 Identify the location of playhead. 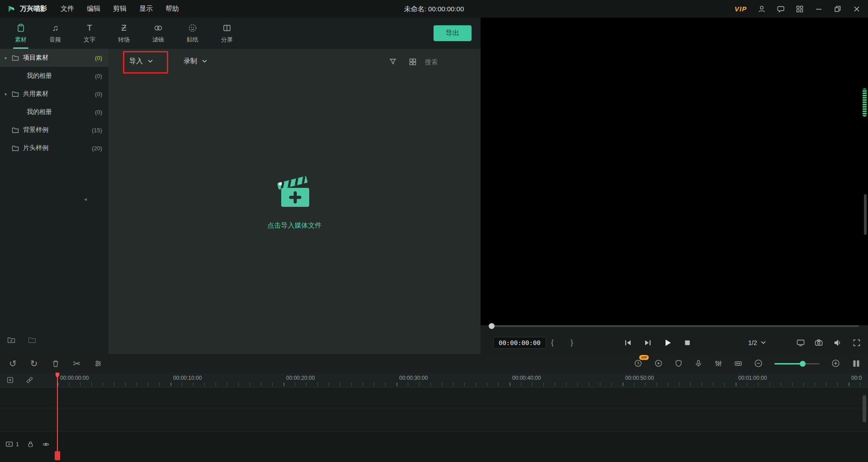
(57, 415).